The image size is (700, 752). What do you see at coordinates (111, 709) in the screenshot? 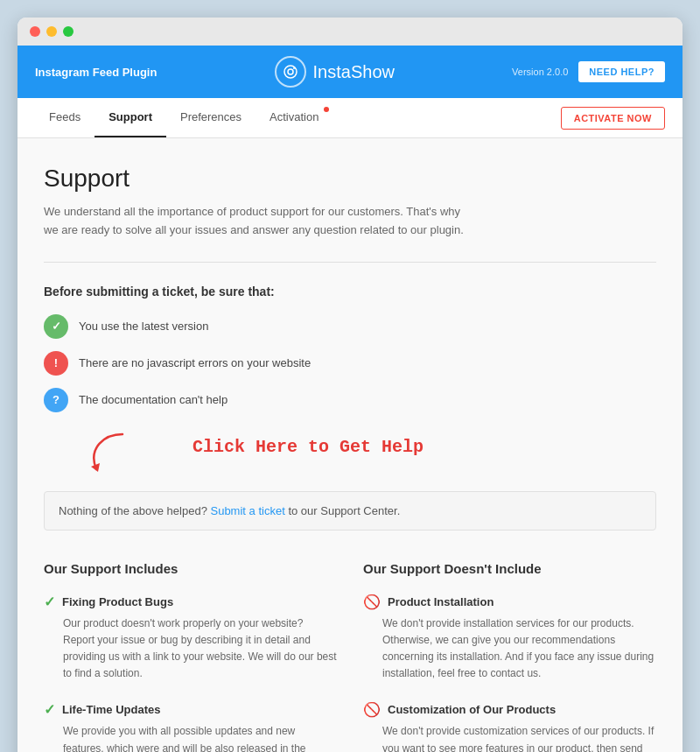
I see `support-item-title: Life-Time Updates` at bounding box center [111, 709].